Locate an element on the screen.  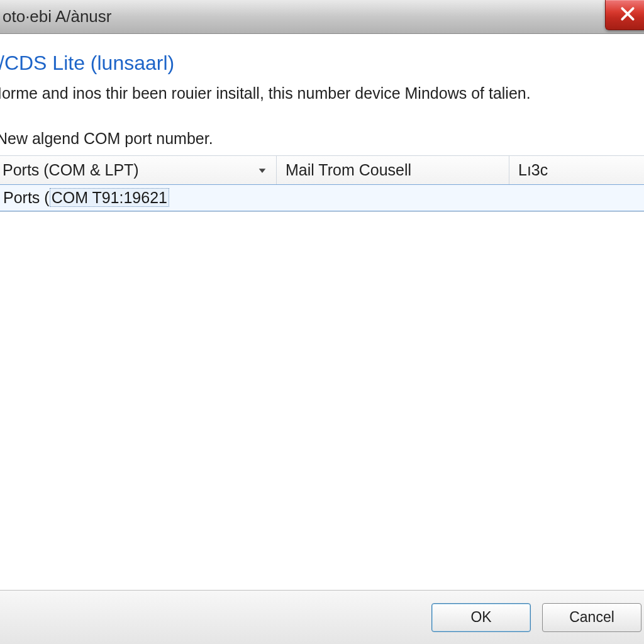
window-title: oto·ebi A/ànusr is located at coordinates (57, 16).